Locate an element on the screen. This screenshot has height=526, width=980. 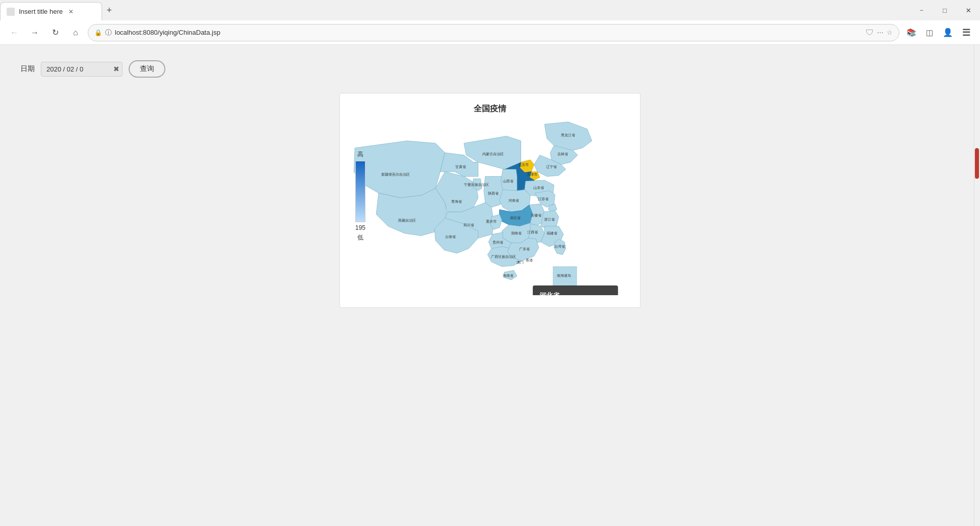
label-shanxi: 山西省 is located at coordinates (508, 181).